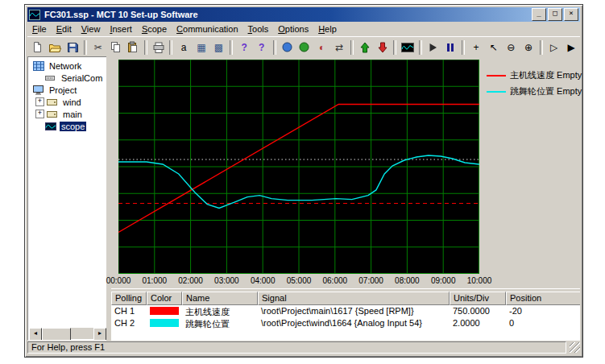  I want to click on save-icon, so click(73, 48).